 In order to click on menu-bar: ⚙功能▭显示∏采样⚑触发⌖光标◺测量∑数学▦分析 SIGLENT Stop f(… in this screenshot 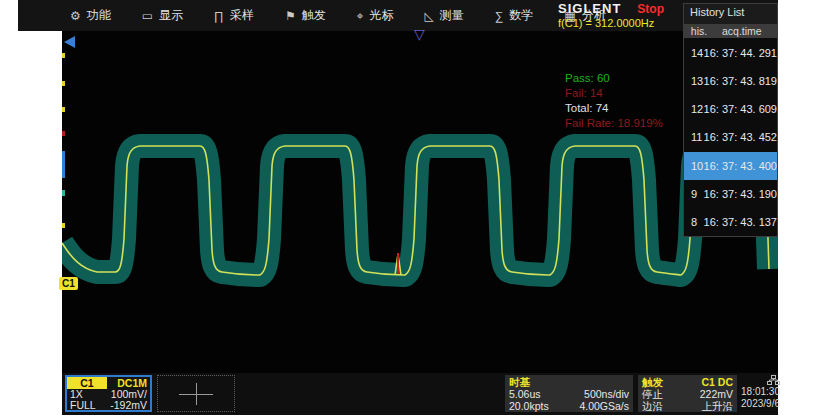, I will do `click(398, 16)`.